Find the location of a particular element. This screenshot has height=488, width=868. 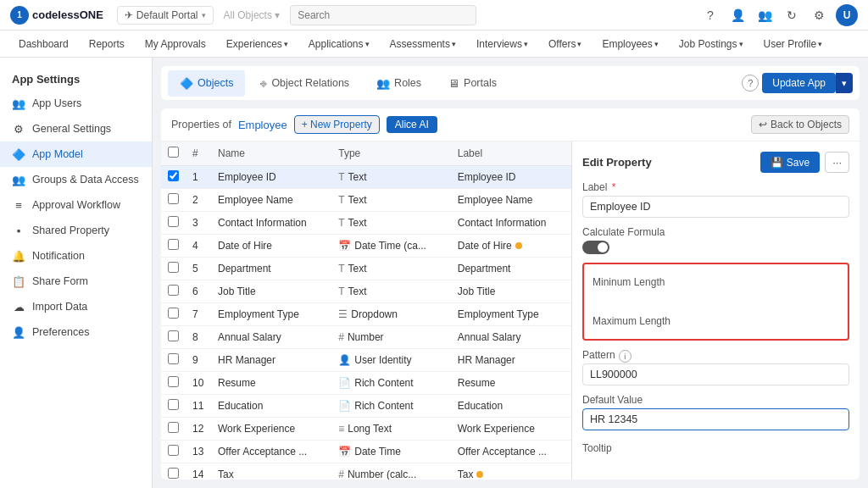

tab-roles: 👥 Roles is located at coordinates (398, 83).